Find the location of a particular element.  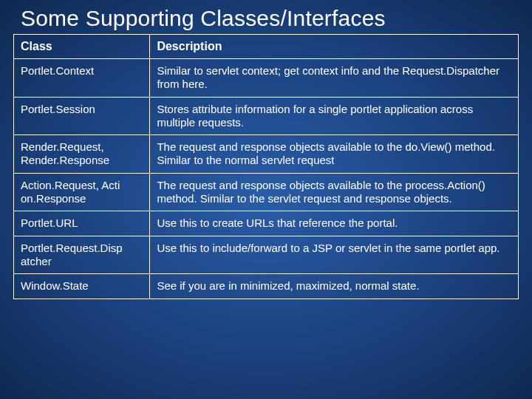

table-row: Window.State See if you are in minimized… is located at coordinates (266, 287).